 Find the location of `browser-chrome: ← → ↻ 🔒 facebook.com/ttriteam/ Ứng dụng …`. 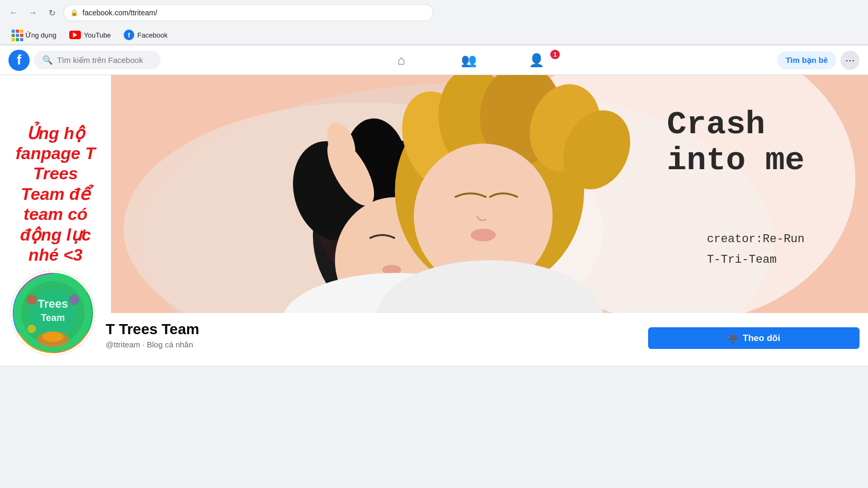

browser-chrome: ← → ↻ 🔒 facebook.com/ttriteam/ Ứng dụng … is located at coordinates (434, 23).